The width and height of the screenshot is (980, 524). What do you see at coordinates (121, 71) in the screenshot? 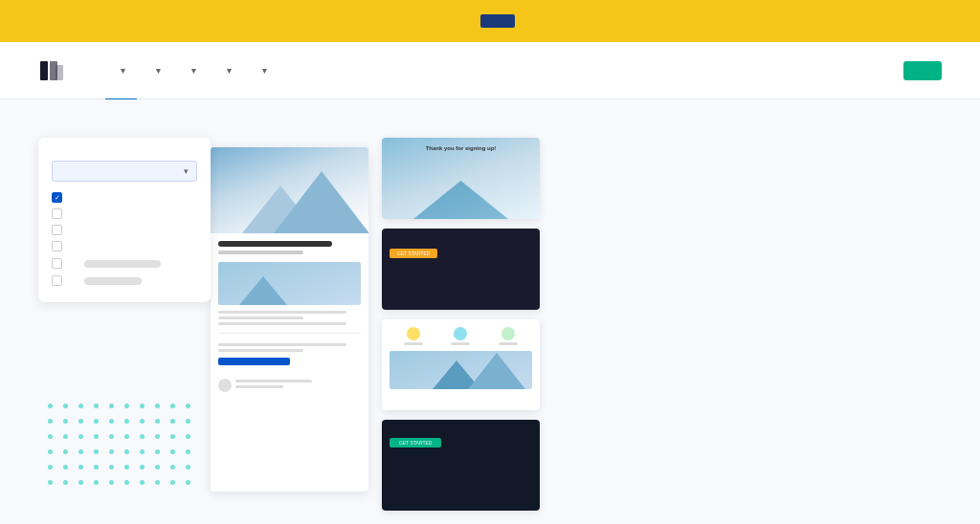
I see `nav-item-products: ▾` at bounding box center [121, 71].